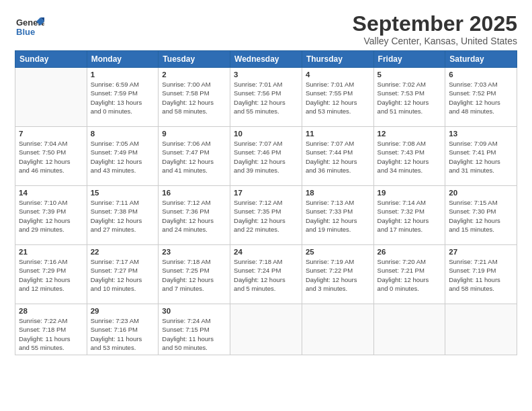 This screenshot has width=532, height=411. Describe the element at coordinates (195, 59) in the screenshot. I see `col-tuesday: Tuesday` at that location.